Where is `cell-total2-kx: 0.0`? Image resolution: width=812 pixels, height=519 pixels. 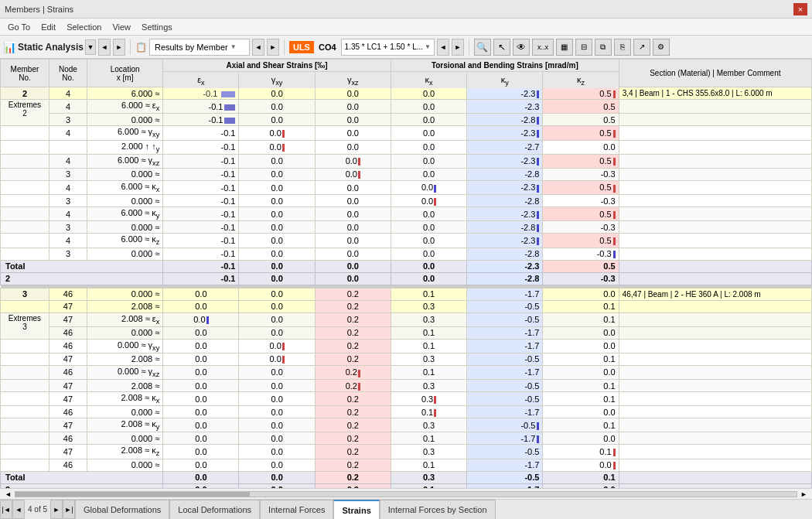 cell-total2-kx: 0.0 is located at coordinates (428, 278).